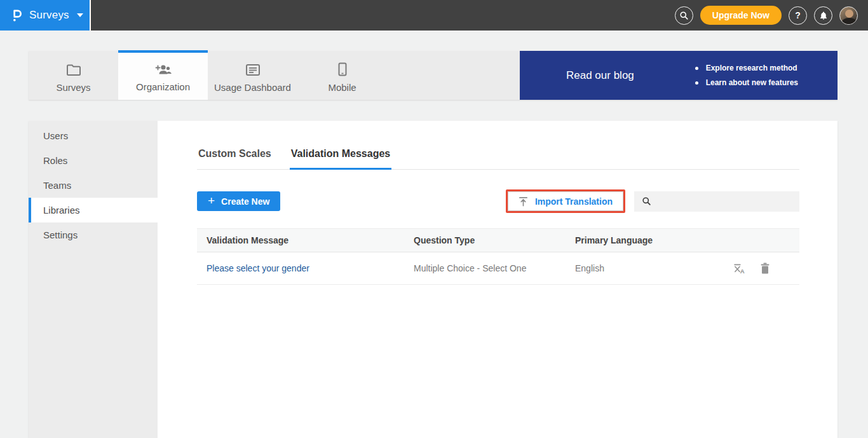  What do you see at coordinates (679, 75) in the screenshot?
I see `blog-banner: Read our blog Explore research method Le…` at bounding box center [679, 75].